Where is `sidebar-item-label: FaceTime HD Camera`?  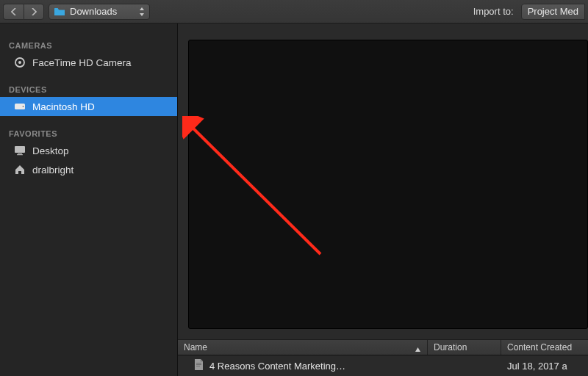 sidebar-item-label: FaceTime HD Camera is located at coordinates (82, 63).